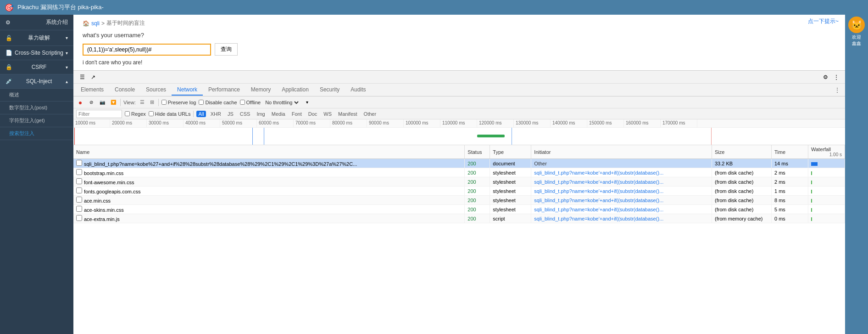  Describe the element at coordinates (170, 114) in the screenshot. I see `hide-data-urls-checkbox: Hide data URLs` at that location.